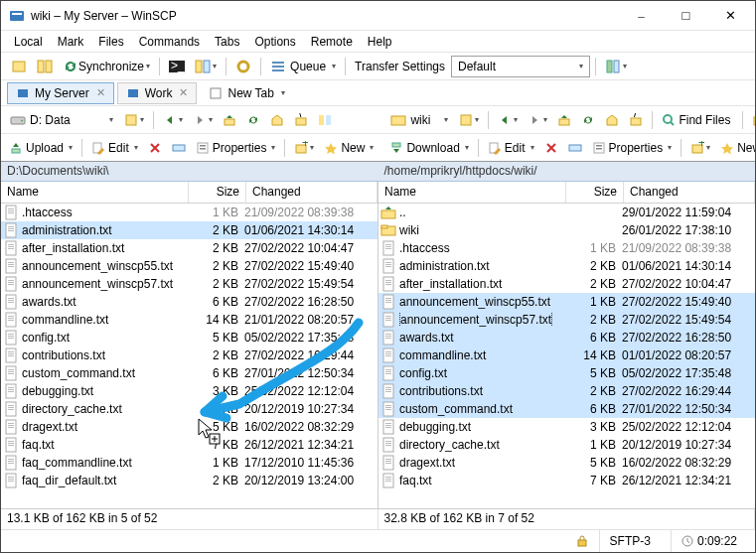  I want to click on local-up-icon, so click(229, 120).